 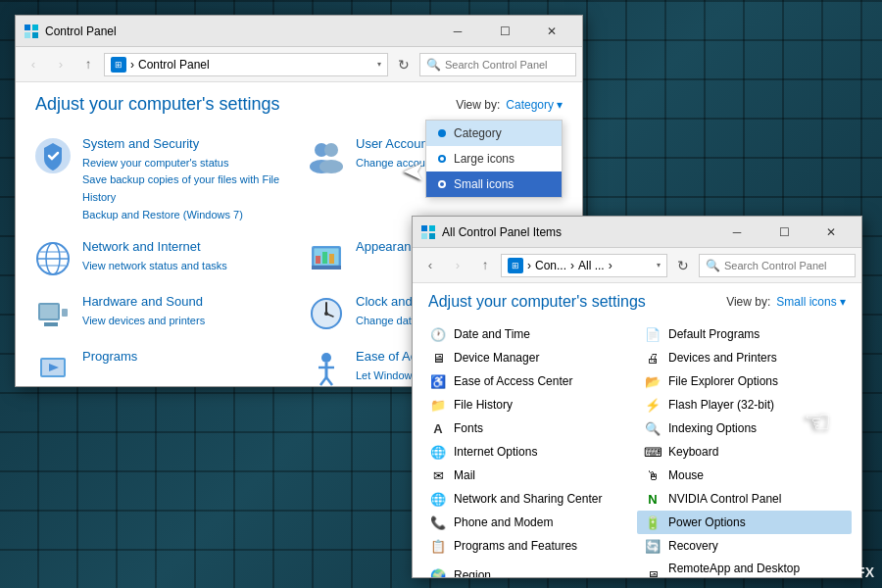 What do you see at coordinates (186, 164) in the screenshot?
I see `system-security-link-1: Review your computer's status` at bounding box center [186, 164].